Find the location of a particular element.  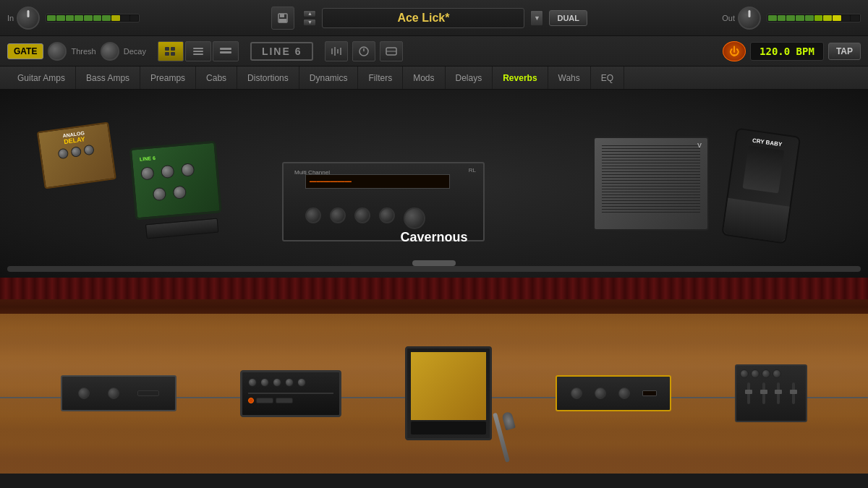

nav-filters: Filters is located at coordinates (380, 78).